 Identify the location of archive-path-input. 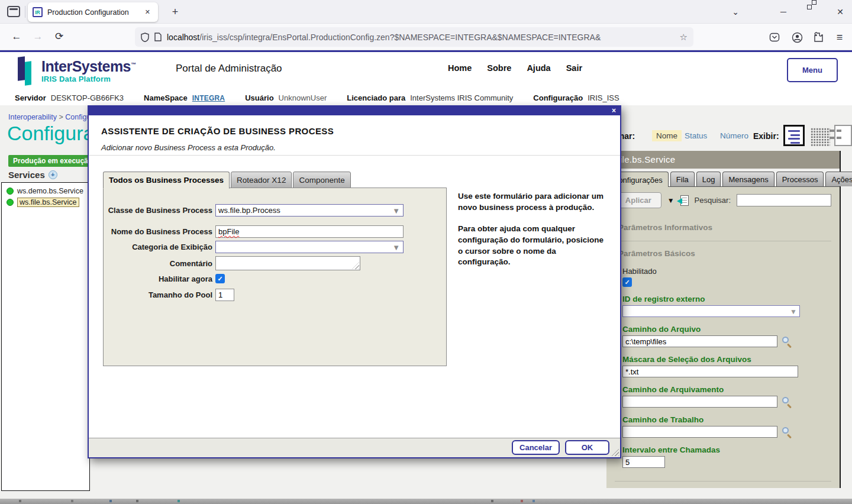
(700, 402).